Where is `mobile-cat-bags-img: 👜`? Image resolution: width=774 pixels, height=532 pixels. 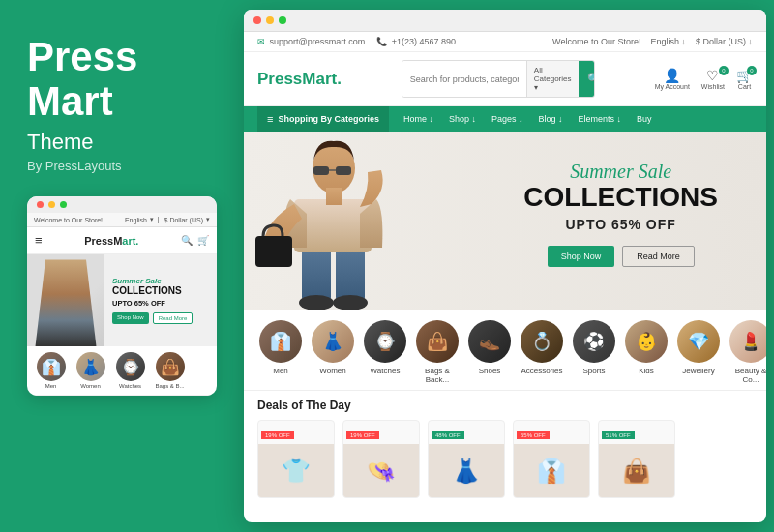 mobile-cat-bags-img: 👜 is located at coordinates (170, 367).